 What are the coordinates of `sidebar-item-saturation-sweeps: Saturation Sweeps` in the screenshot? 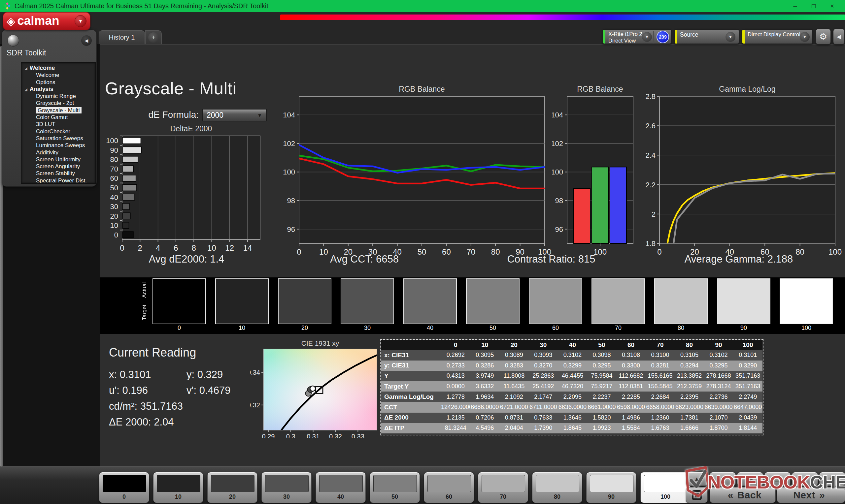 It's located at (58, 139).